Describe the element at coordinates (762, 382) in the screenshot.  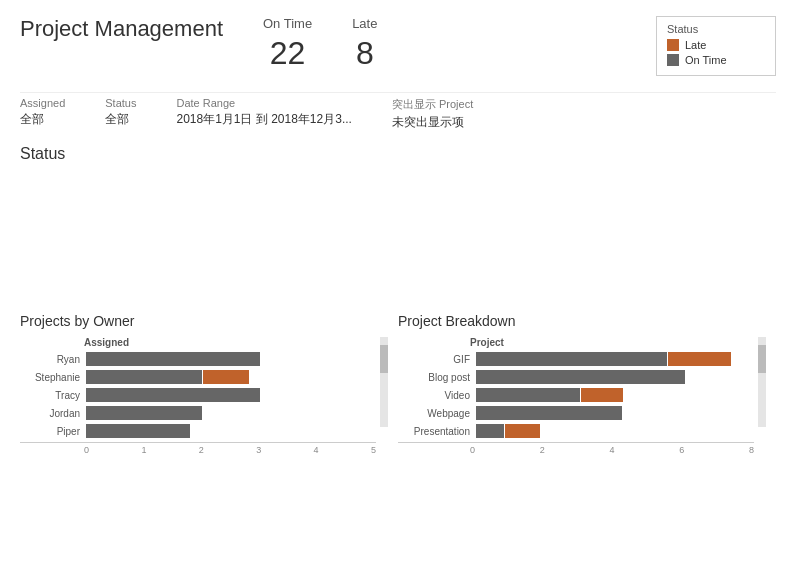
I see `breakdown-scrollbar` at that location.